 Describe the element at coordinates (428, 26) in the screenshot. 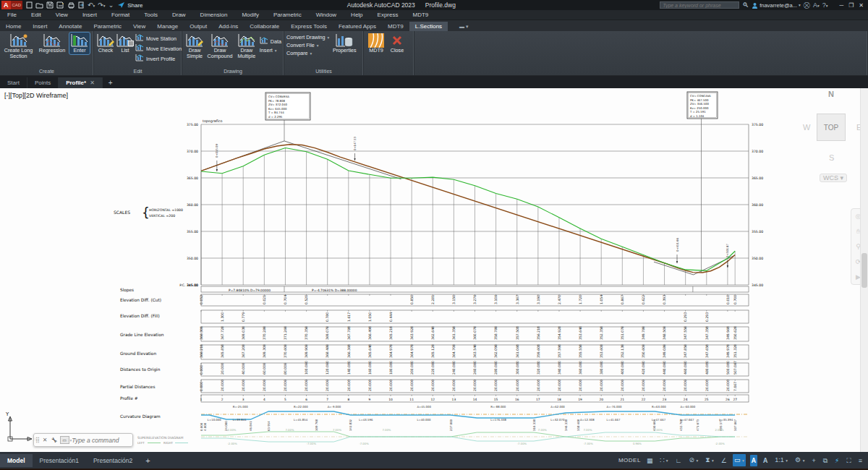

I see `ribbon-tab-lsections: L.Sections` at that location.